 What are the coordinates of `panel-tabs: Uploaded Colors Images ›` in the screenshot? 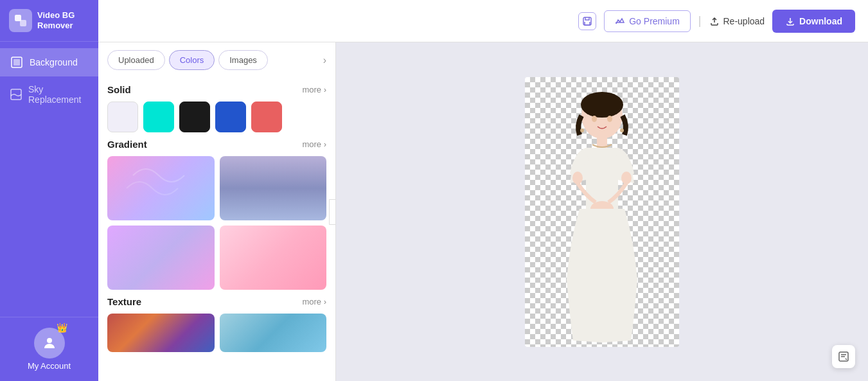 It's located at (217, 60).